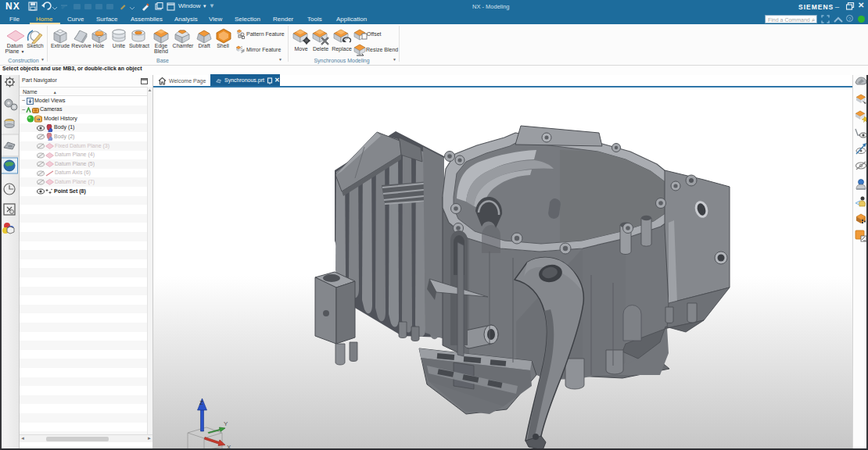  Describe the element at coordinates (226, 423) in the screenshot. I see `svg-text: Y` at that location.